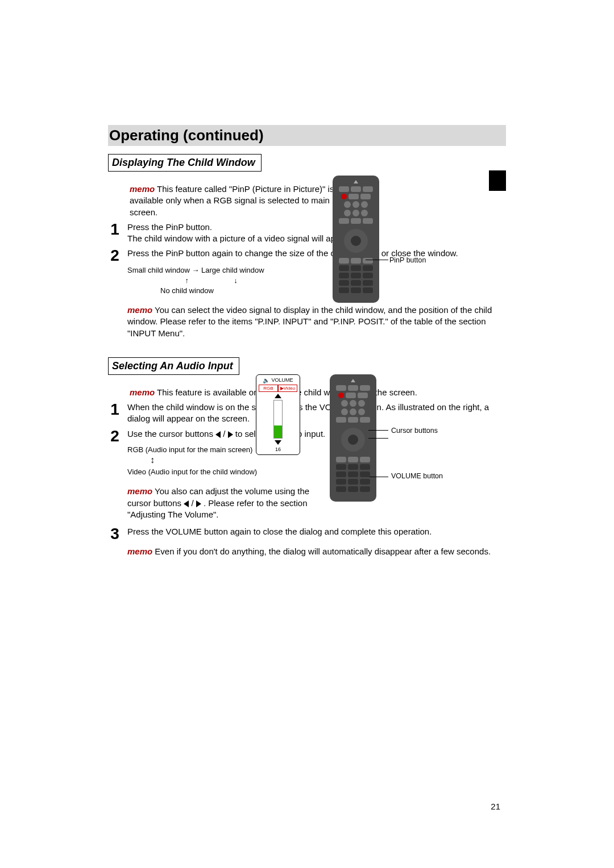 The image size is (614, 868). I want to click on volume-bar, so click(278, 419).